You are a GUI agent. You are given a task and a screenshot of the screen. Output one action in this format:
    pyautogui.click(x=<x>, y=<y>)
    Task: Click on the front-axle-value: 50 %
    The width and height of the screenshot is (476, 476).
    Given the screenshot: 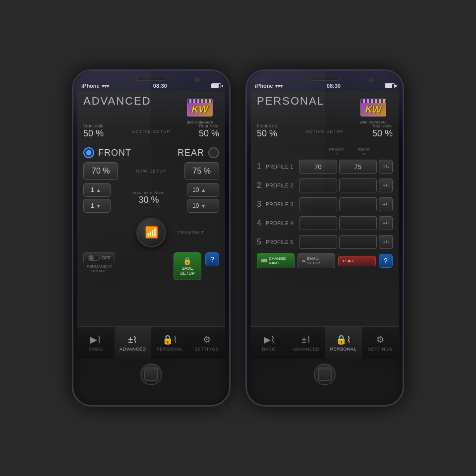 What is the action you would take?
    pyautogui.click(x=93, y=134)
    